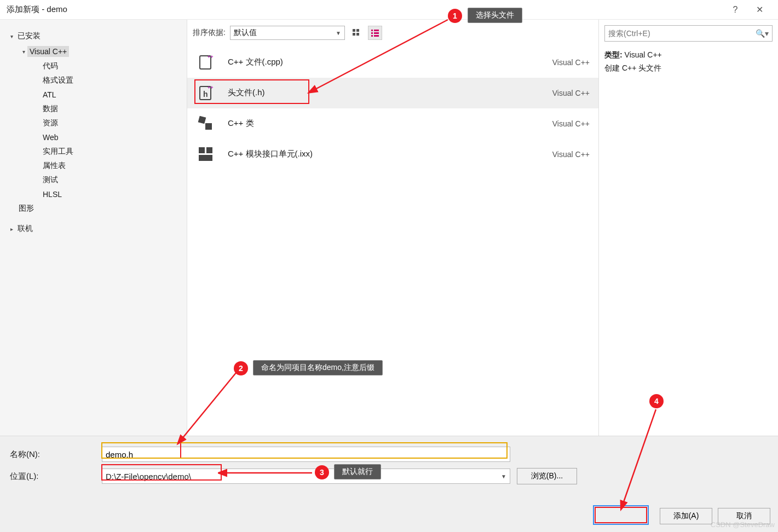  What do you see at coordinates (680, 33) in the screenshot?
I see `search-input` at bounding box center [680, 33].